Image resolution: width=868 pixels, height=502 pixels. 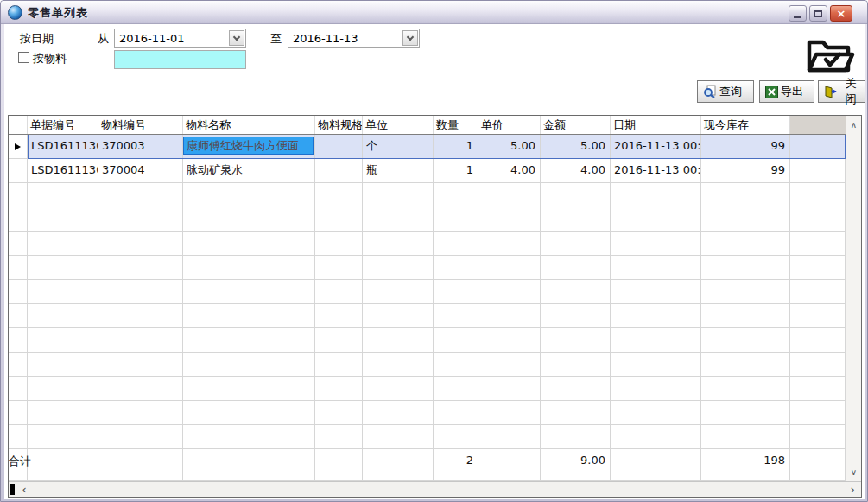 I want to click on by-date-label: 按日期, so click(x=36, y=39).